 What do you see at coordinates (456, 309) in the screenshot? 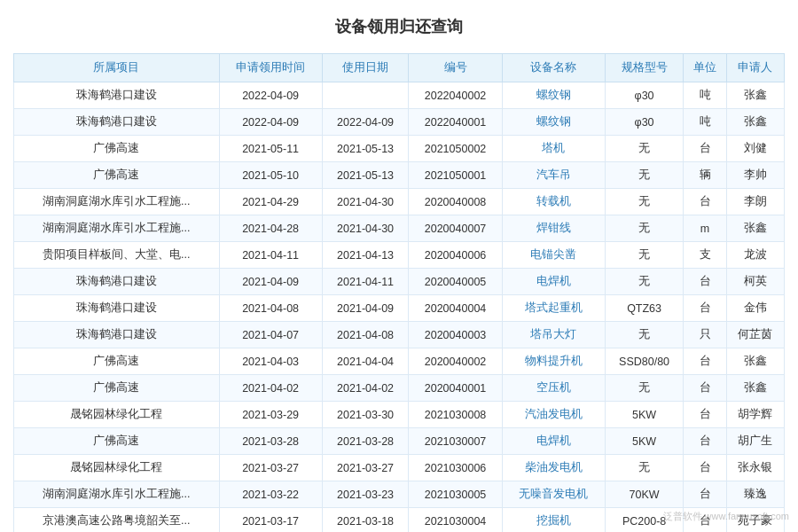
I see `cell-3: 2020040004` at bounding box center [456, 309].